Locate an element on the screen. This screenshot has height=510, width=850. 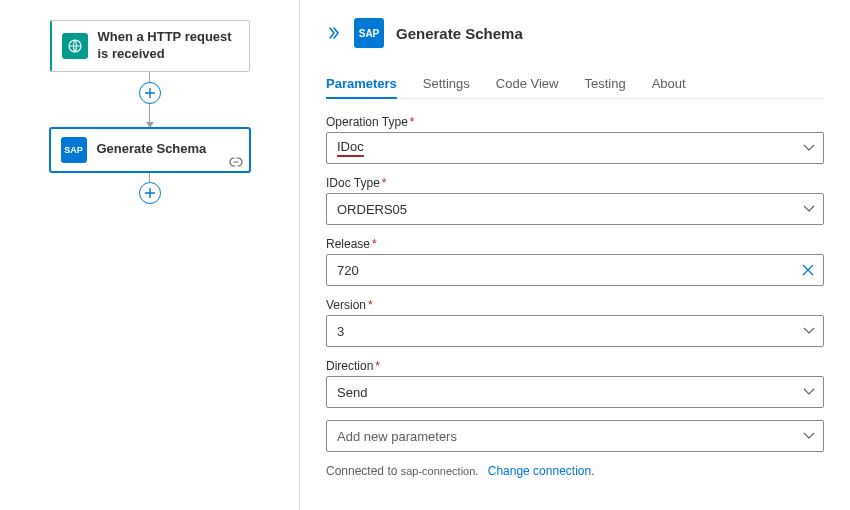
trigger-node-title: When a HTTP request is received is located at coordinates (168, 46).